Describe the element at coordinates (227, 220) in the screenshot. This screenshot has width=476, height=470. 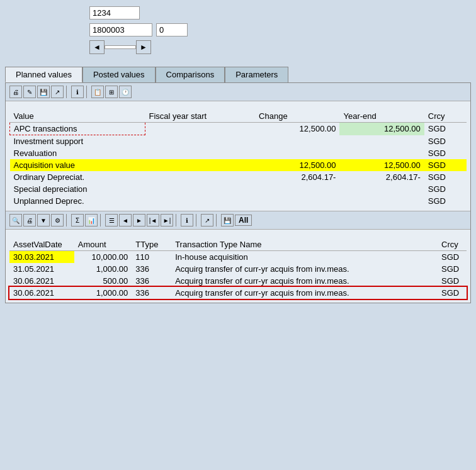
I see `save2-icon: 💾` at that location.